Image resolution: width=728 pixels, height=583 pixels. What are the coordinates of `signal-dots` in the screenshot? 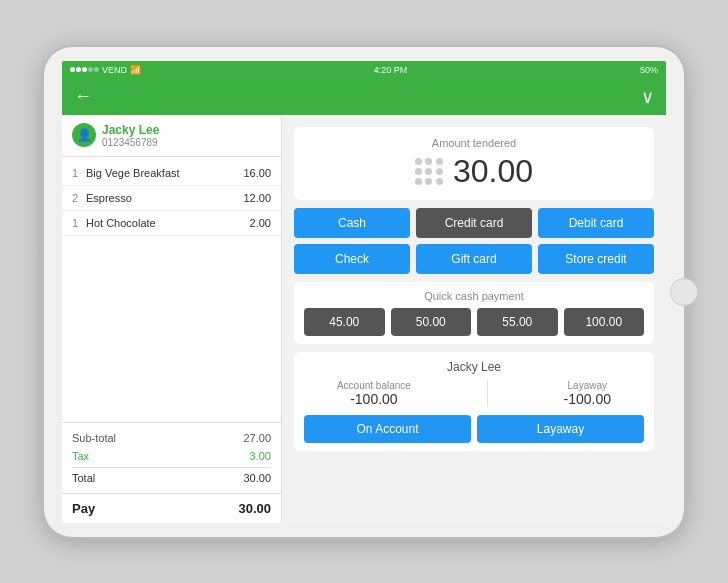 It's located at (84, 70).